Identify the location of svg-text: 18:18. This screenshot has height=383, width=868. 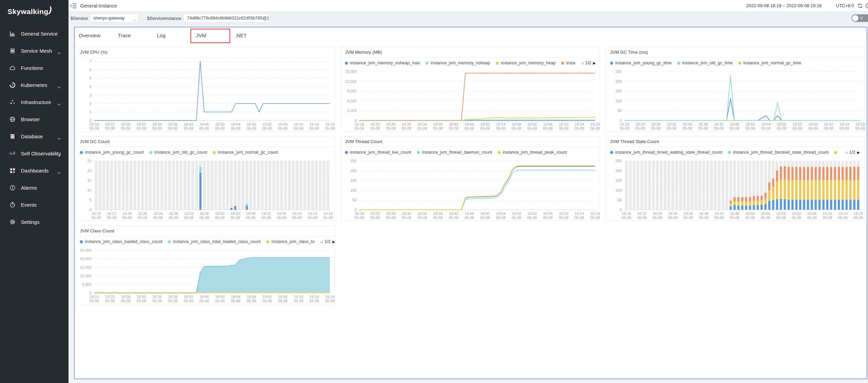
(627, 214).